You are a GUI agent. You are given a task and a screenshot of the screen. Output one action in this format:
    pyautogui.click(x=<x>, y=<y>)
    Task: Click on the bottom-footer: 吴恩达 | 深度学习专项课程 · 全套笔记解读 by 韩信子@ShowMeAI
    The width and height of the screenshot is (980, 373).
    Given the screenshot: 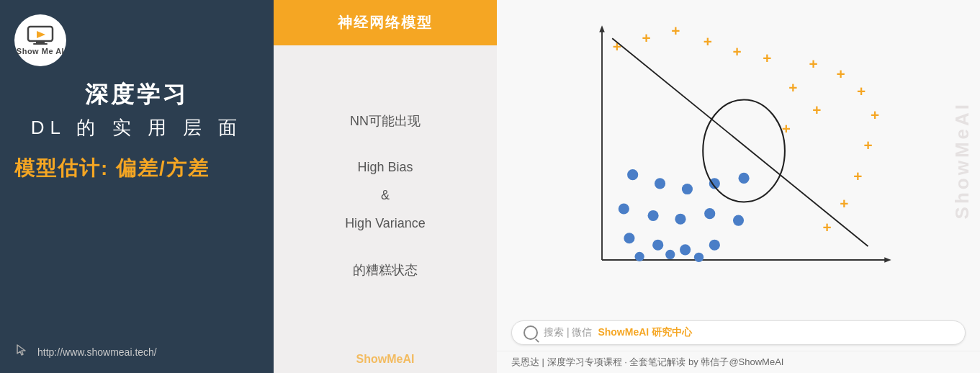 What is the action you would take?
    pyautogui.click(x=739, y=361)
    